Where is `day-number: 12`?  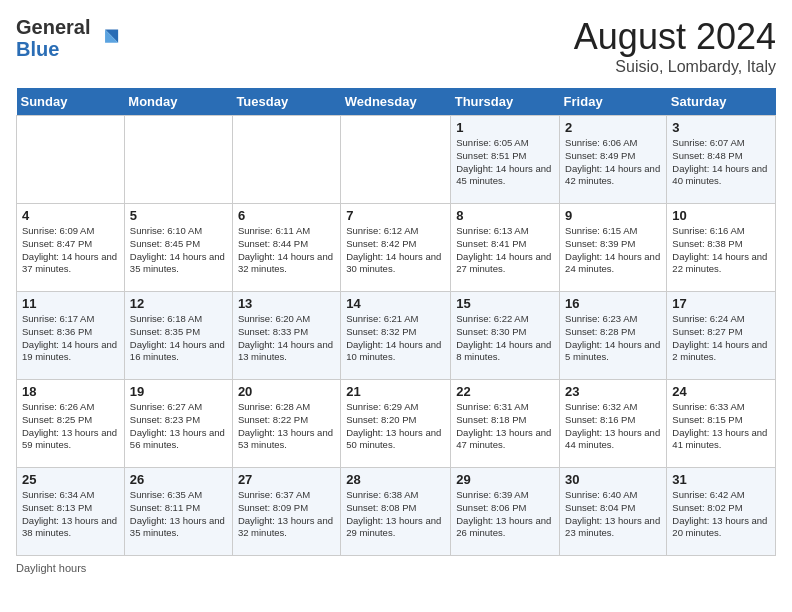
day-number: 12 is located at coordinates (178, 304).